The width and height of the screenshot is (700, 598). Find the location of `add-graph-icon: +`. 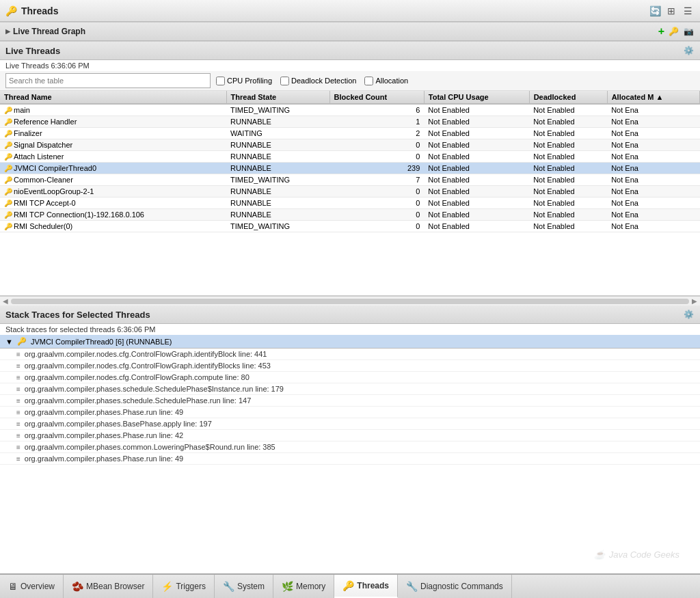

add-graph-icon: + is located at coordinates (662, 31).